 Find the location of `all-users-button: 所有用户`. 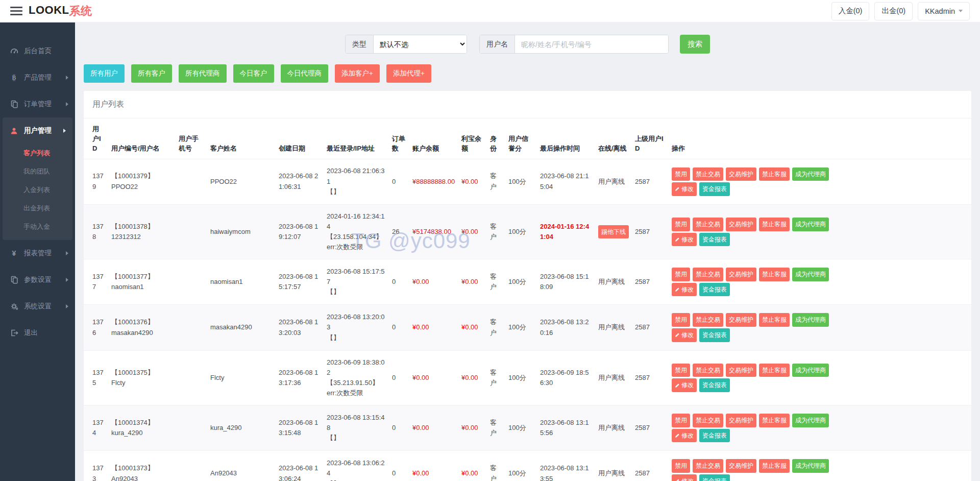

all-users-button: 所有用户 is located at coordinates (104, 74).